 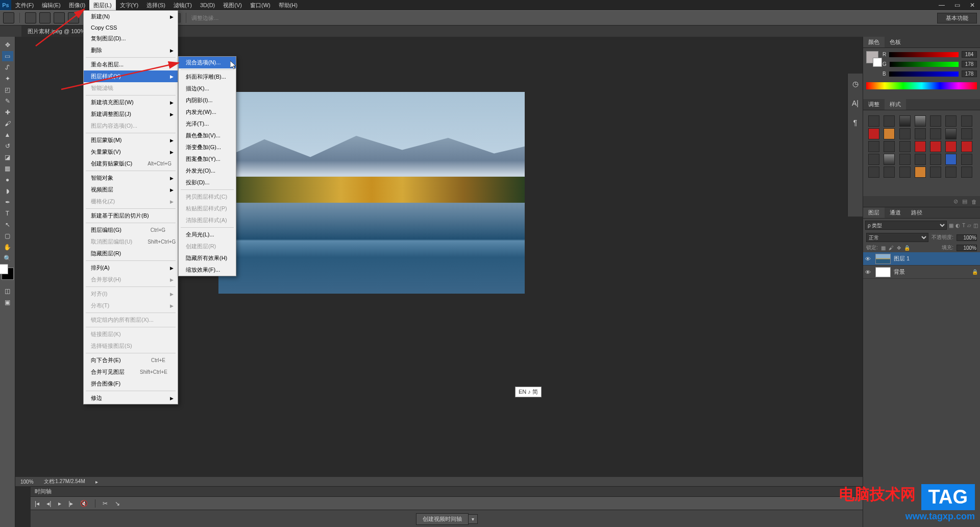 What do you see at coordinates (924, 74) in the screenshot?
I see `b-slider` at bounding box center [924, 74].